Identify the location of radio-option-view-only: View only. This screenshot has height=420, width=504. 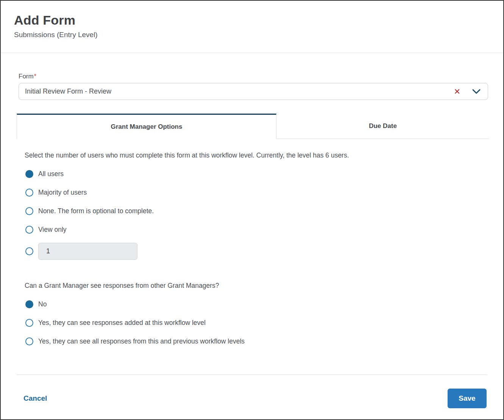
(256, 230).